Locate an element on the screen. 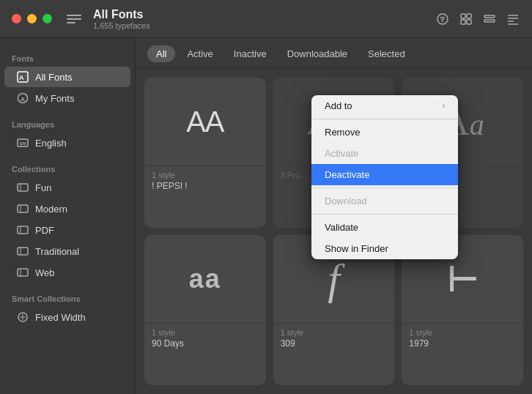  detail-view-icon is located at coordinates (513, 19).